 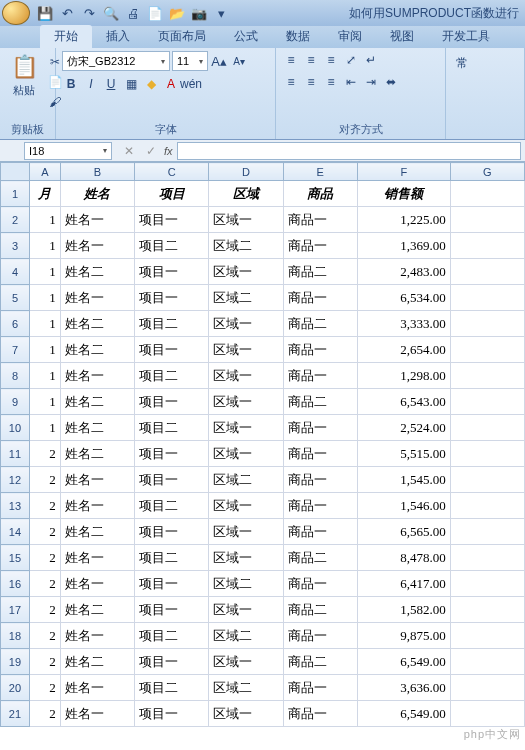 What do you see at coordinates (16, 272) in the screenshot?
I see `row-header: 4` at bounding box center [16, 272].